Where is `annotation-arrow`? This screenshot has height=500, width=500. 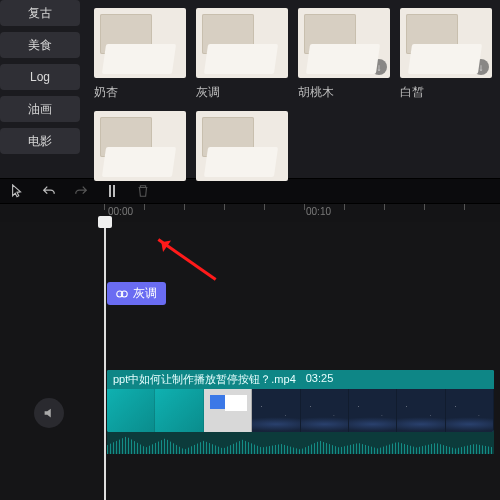
annotation-arrow is located at coordinates (186, 260).